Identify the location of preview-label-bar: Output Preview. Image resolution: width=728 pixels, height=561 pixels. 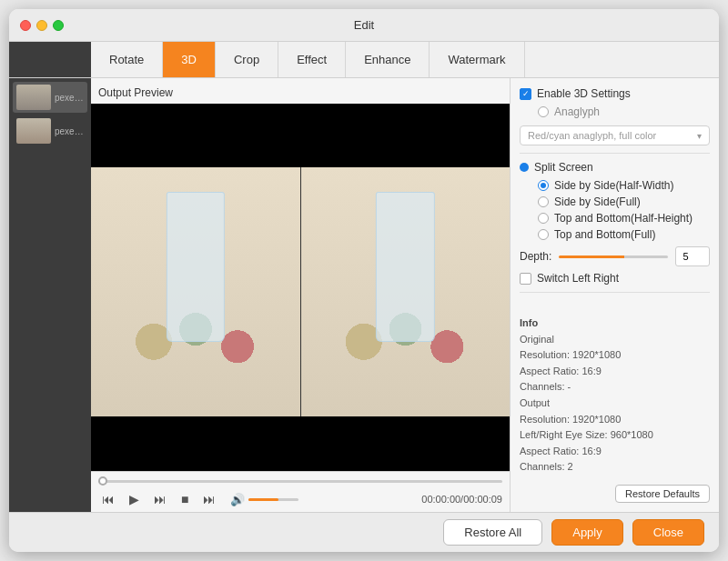
(300, 91).